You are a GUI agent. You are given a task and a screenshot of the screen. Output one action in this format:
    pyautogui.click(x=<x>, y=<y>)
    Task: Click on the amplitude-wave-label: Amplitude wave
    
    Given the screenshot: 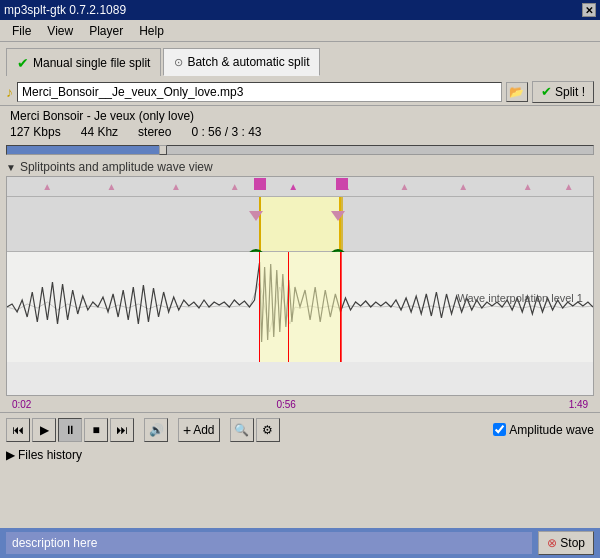 What is the action you would take?
    pyautogui.click(x=552, y=430)
    